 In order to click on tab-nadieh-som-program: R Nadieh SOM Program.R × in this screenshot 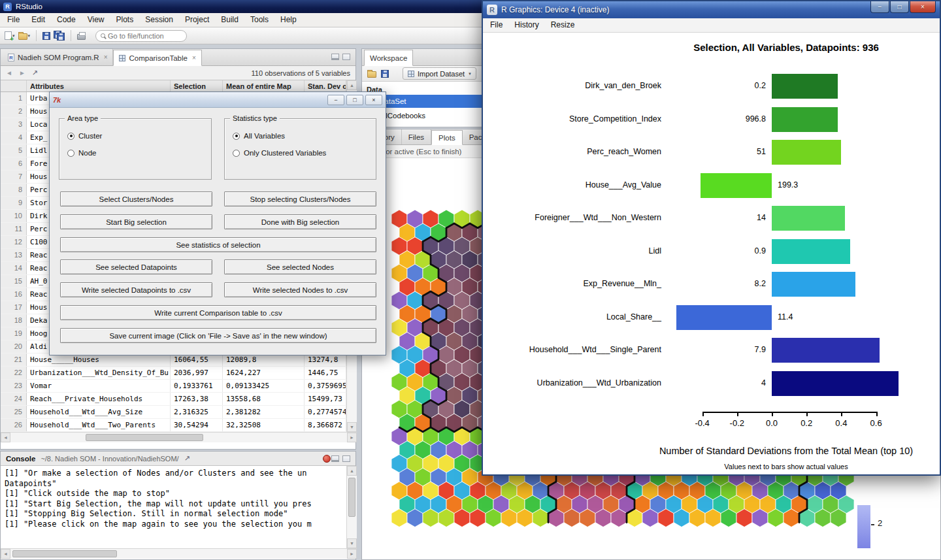, I will do `click(58, 58)`.